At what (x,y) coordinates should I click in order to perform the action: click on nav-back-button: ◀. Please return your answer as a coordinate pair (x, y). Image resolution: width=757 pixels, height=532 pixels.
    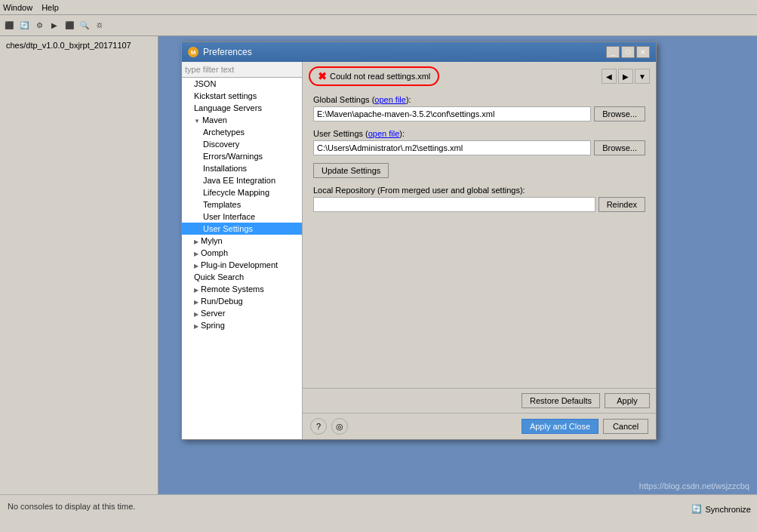
    Looking at the image, I should click on (609, 76).